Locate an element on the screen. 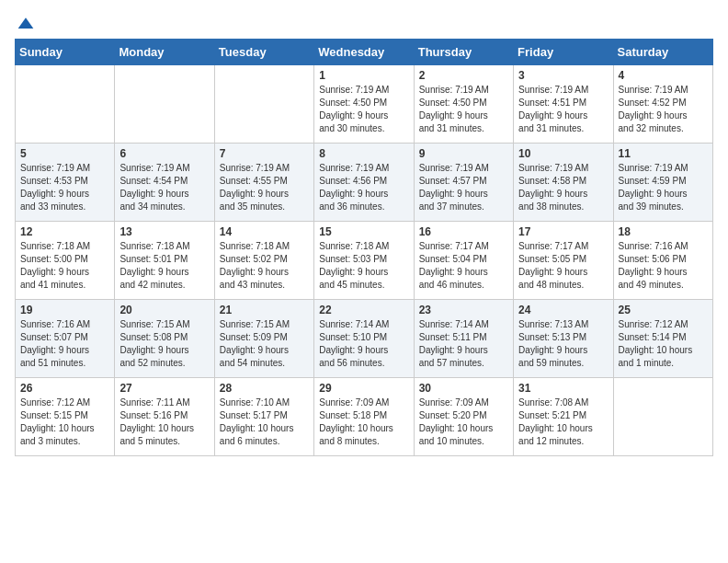 The height and width of the screenshot is (563, 728). day-number: 7 is located at coordinates (265, 154).